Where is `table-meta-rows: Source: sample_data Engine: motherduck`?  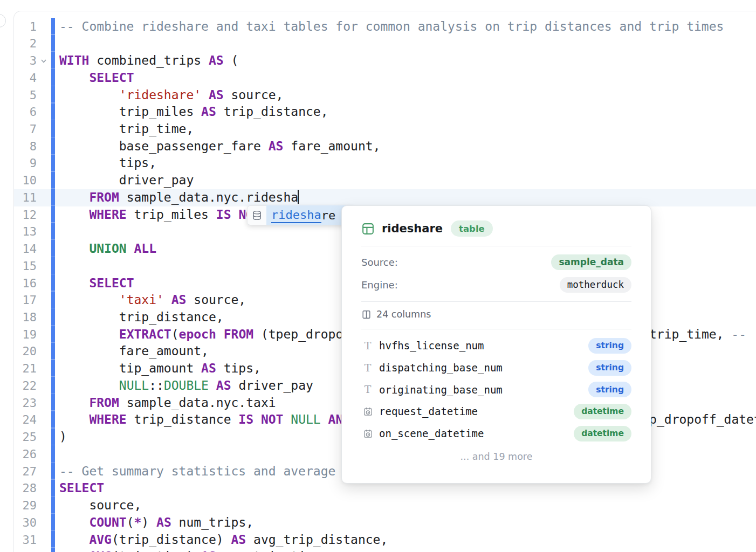
table-meta-rows: Source: sample_data Engine: motherduck is located at coordinates (496, 273).